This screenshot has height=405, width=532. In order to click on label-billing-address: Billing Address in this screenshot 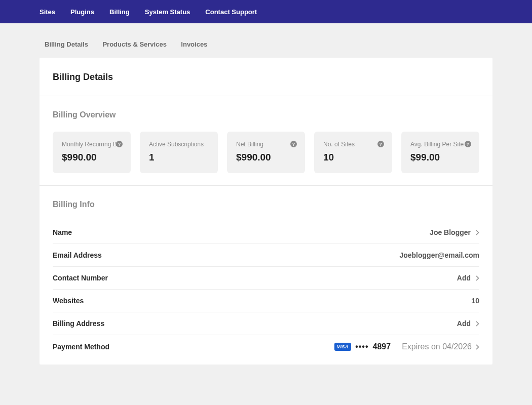, I will do `click(79, 323)`.